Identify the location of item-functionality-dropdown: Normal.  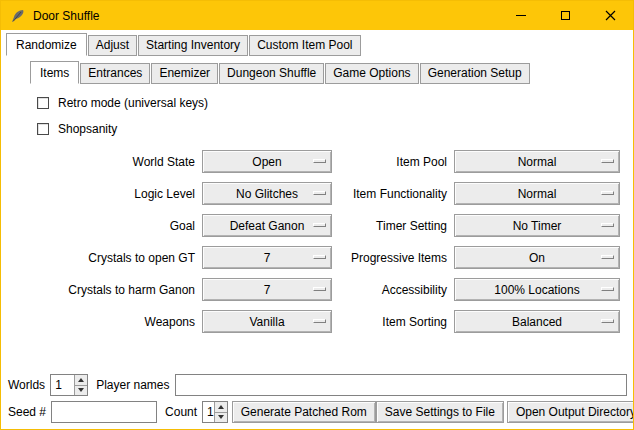
(537, 194).